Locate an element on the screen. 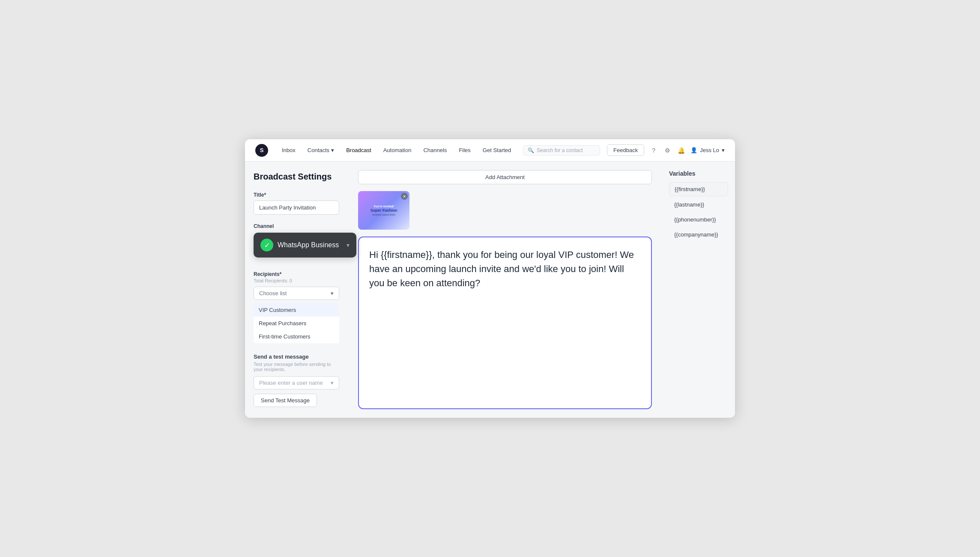  nav-items: Inbox Contacts ▾ Broadcast Automation Ch… is located at coordinates (400, 150).